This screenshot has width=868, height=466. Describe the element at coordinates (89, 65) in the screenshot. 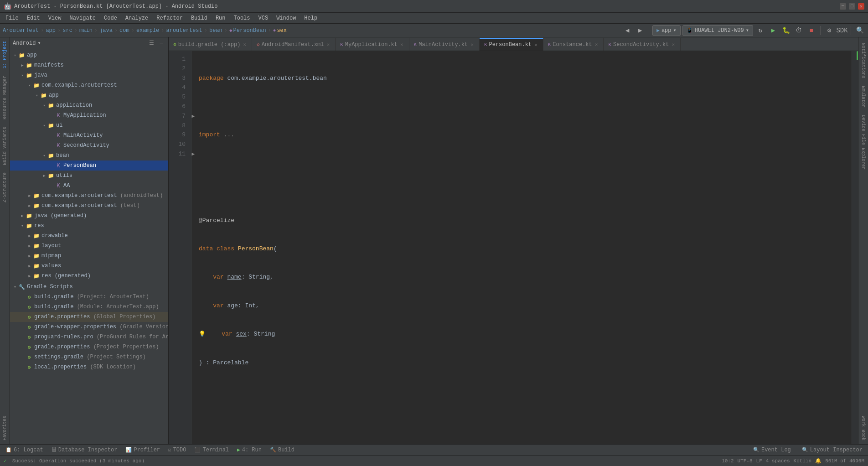

I see `tree-item-manifests: ▶ 📁 manifests` at that location.